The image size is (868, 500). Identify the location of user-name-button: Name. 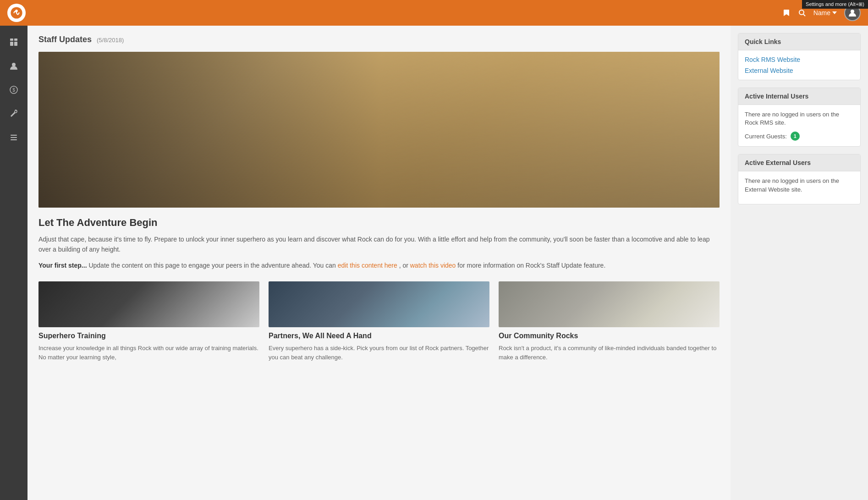
(825, 13).